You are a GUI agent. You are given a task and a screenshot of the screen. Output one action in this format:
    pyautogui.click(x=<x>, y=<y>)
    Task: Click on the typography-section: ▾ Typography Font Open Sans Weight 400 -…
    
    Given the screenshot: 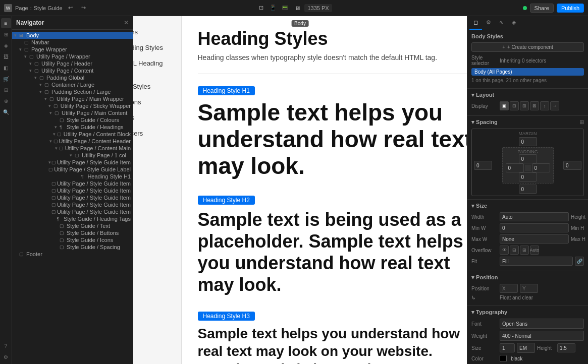 What is the action you would take?
    pyautogui.click(x=528, y=335)
    